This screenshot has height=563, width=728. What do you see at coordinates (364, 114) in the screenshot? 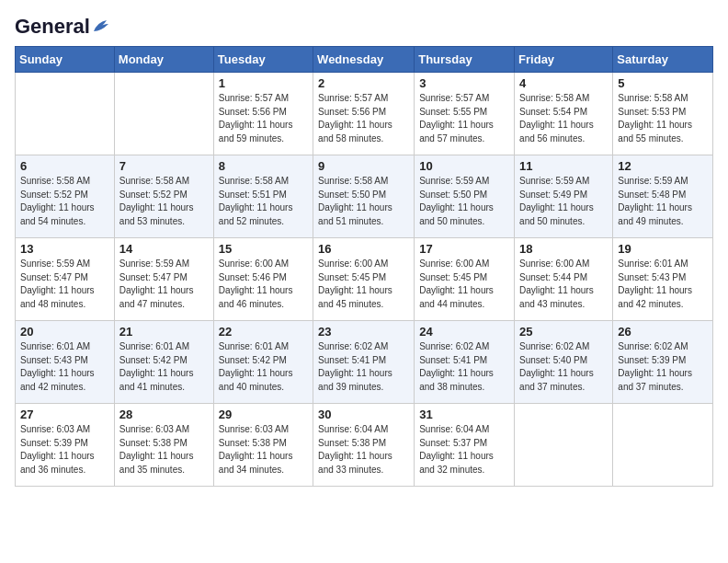
I see `calendar-cell: 2Sunrise: 5:57 AMSunset: 5:56 PMDaylight…` at bounding box center [364, 114].